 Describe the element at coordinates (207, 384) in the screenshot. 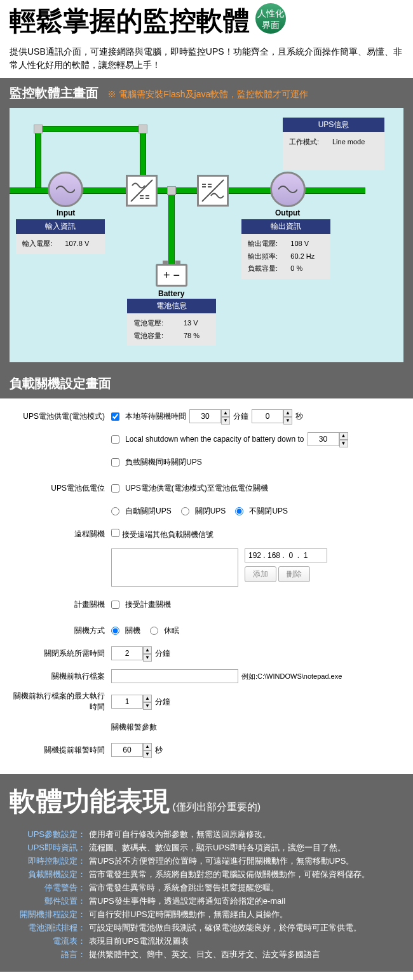

I see `settings-section-title: 負載關機設定畫面` at that location.